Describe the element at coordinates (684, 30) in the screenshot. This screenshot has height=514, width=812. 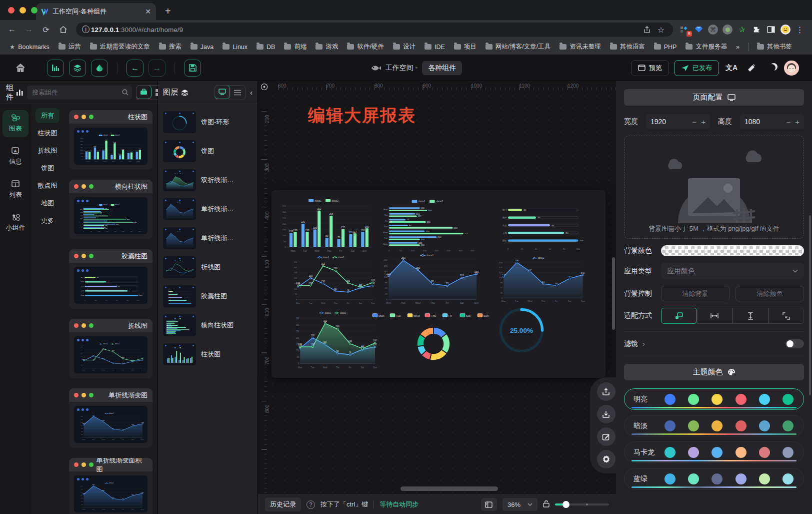
I see `extension-tabs-icon: 9` at that location.